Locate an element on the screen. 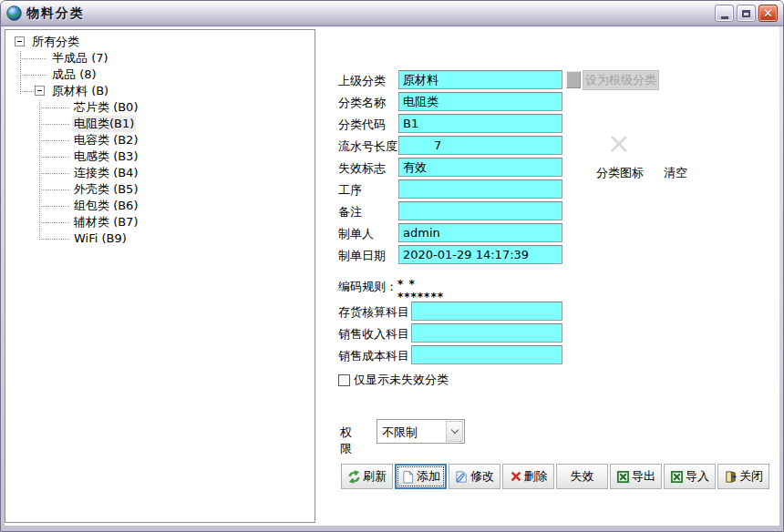  inventory-account-input is located at coordinates (487, 312).